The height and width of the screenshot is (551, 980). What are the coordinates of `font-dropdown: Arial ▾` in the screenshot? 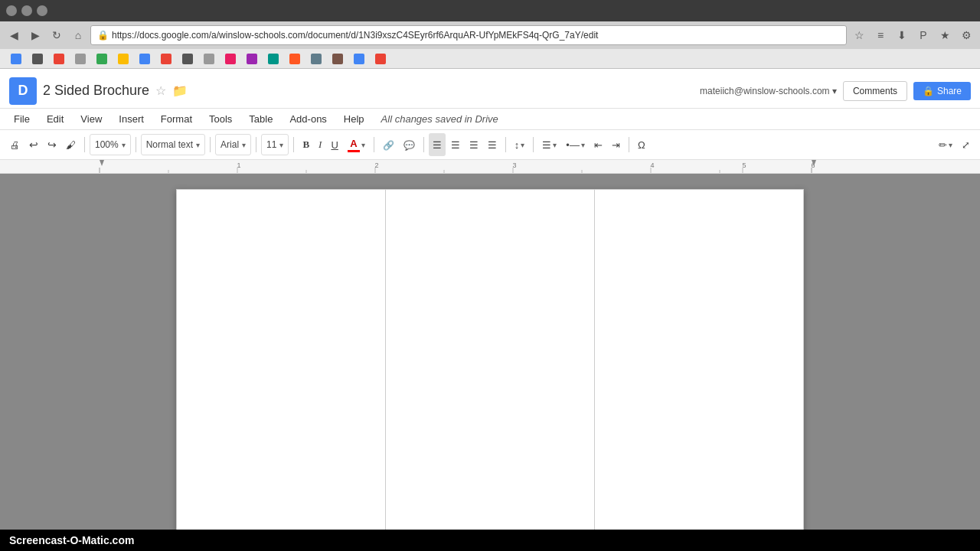 It's located at (233, 145).